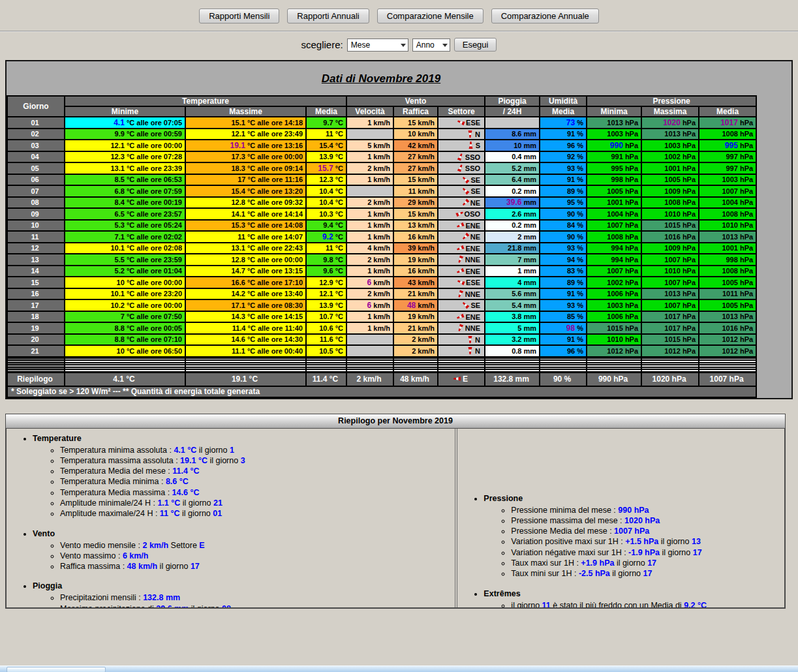 The width and height of the screenshot is (798, 672). What do you see at coordinates (399, 669) in the screenshot?
I see `horizontal-scrollbar` at bounding box center [399, 669].